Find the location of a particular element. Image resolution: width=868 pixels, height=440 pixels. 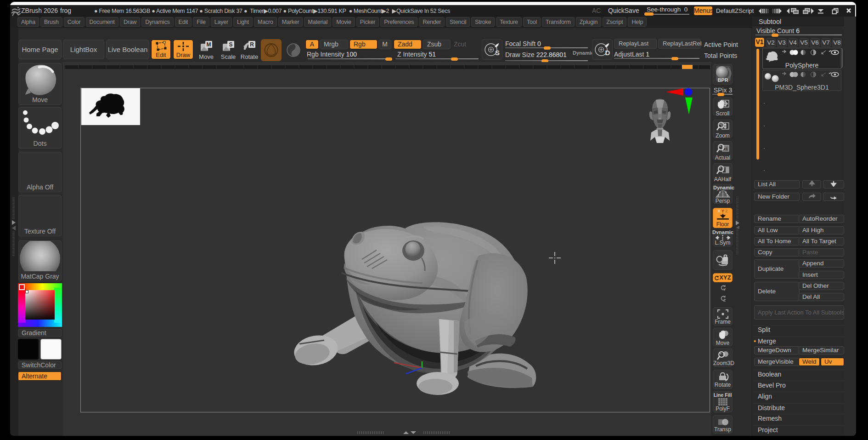

svg-text: M is located at coordinates (209, 45).